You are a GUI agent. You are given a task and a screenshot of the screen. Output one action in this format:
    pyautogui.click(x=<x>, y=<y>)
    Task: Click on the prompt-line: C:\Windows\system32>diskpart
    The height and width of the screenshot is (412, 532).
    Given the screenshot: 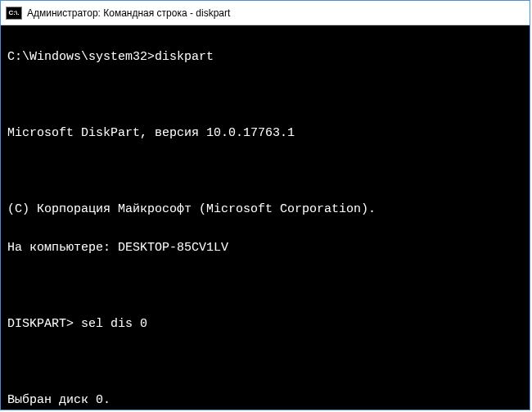 What is the action you would take?
    pyautogui.click(x=265, y=57)
    